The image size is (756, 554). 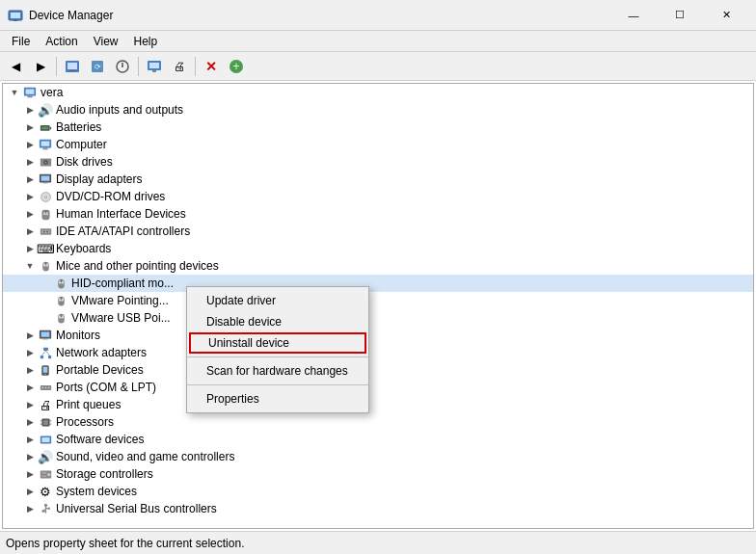 I want to click on tree-vmware-pointing-label: VMware Pointing..., so click(x=120, y=301).